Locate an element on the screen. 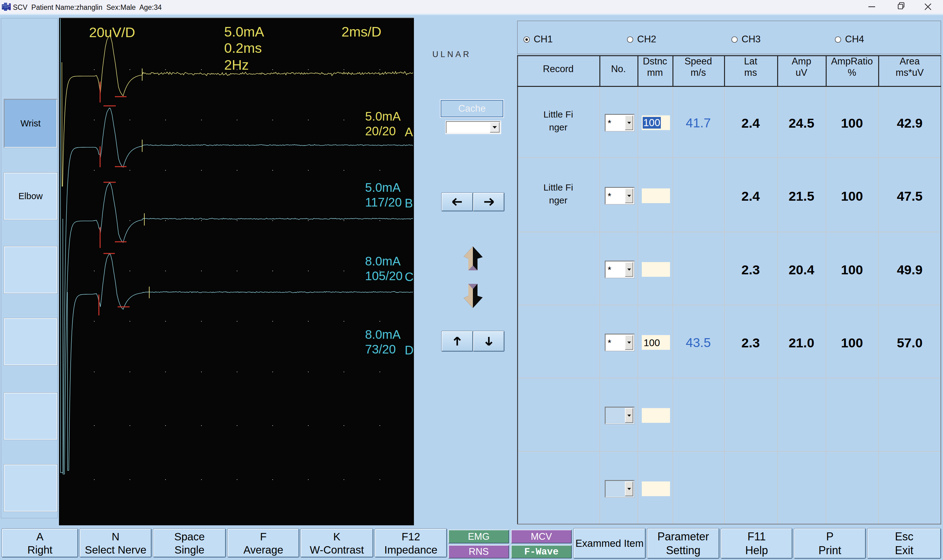  svg-text: 117/20 is located at coordinates (384, 202).